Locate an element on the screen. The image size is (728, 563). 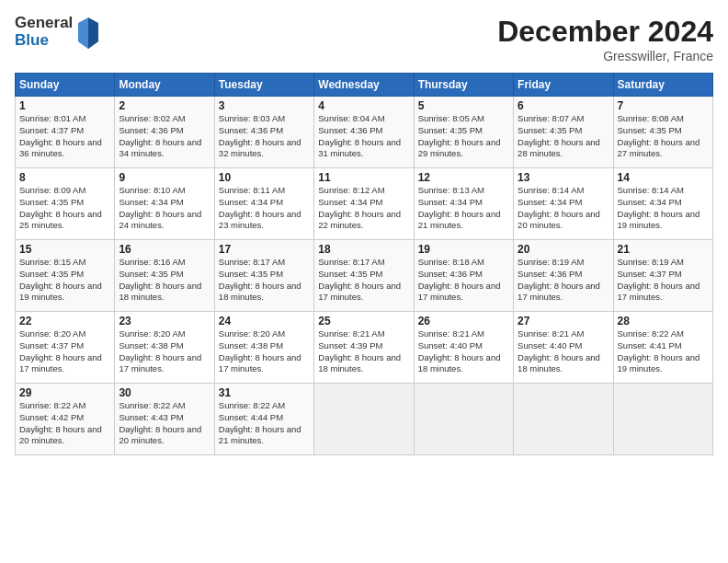
calendar-cell: 27 Sunrise: 8:21 AM Sunset: 4:40 PM Dayl… is located at coordinates (563, 348).